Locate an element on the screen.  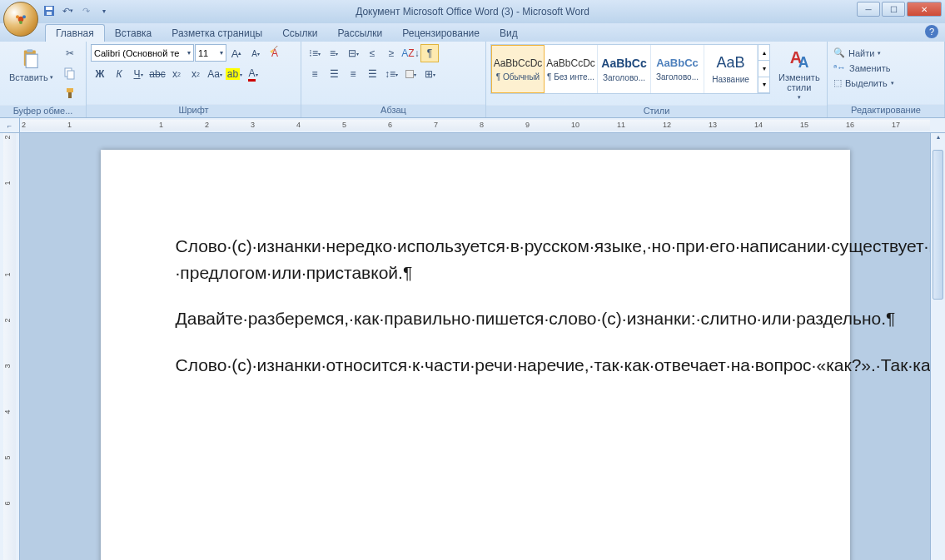
strike-button: abc is located at coordinates (157, 74).